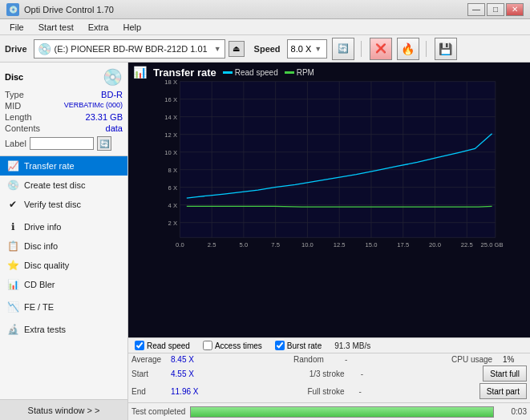 This screenshot has height=420, width=530. What do you see at coordinates (171, 135) in the screenshot?
I see `svg-text: 12 X` at bounding box center [171, 135].